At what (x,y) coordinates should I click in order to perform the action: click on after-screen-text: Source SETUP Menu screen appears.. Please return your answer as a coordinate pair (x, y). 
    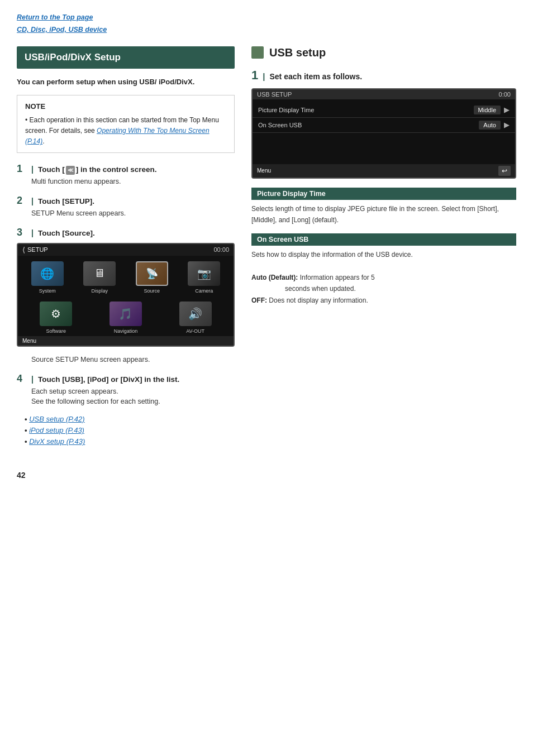
    Looking at the image, I should click on (133, 360).